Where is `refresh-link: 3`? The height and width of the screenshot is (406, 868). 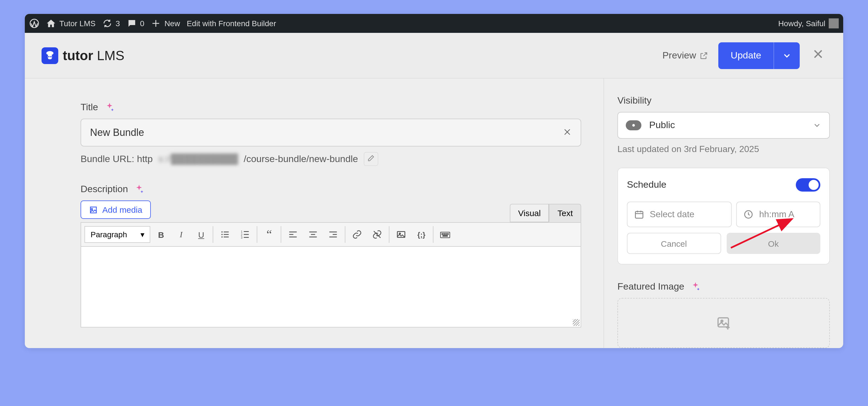 refresh-link: 3 is located at coordinates (111, 24).